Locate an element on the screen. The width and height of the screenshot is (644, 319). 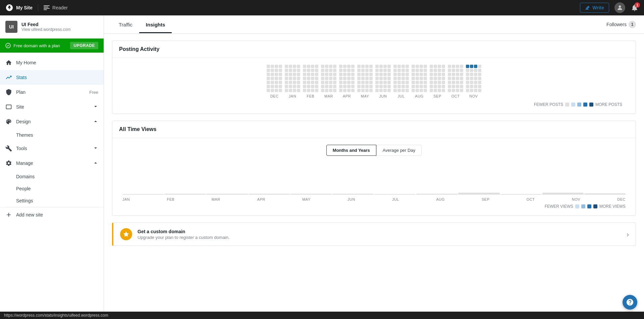
add-new-site-label: Add new site is located at coordinates (30, 215).